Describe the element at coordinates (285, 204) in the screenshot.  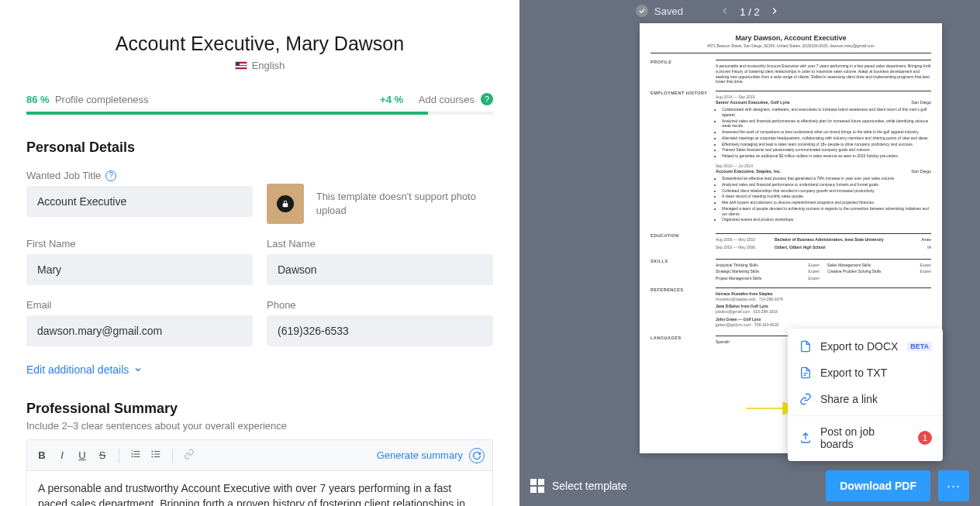
I see `photo-thumbnail` at that location.